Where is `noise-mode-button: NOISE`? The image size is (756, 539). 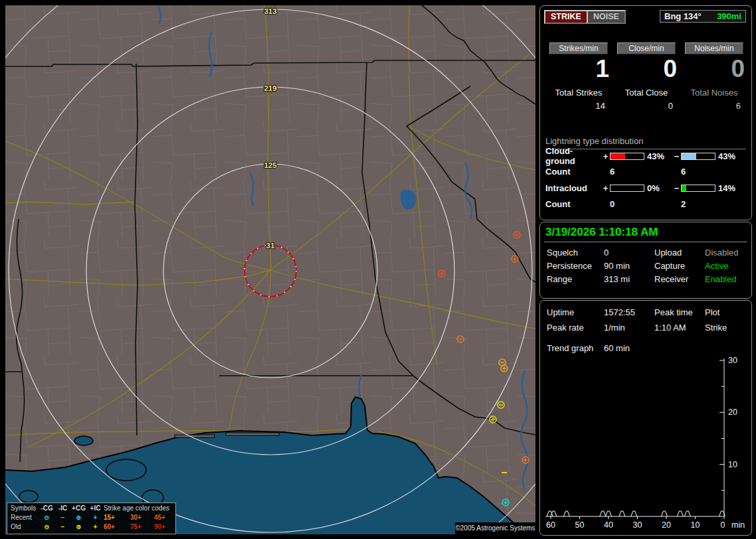 noise-mode-button: NOISE is located at coordinates (606, 17).